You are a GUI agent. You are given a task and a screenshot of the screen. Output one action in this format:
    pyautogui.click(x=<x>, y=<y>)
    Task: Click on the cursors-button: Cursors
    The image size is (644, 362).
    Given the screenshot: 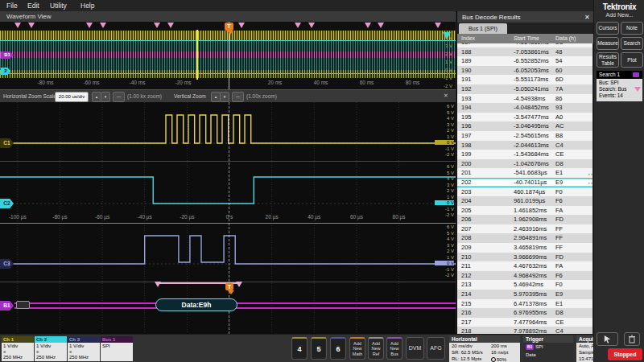 What is the action you would take?
    pyautogui.click(x=608, y=28)
    